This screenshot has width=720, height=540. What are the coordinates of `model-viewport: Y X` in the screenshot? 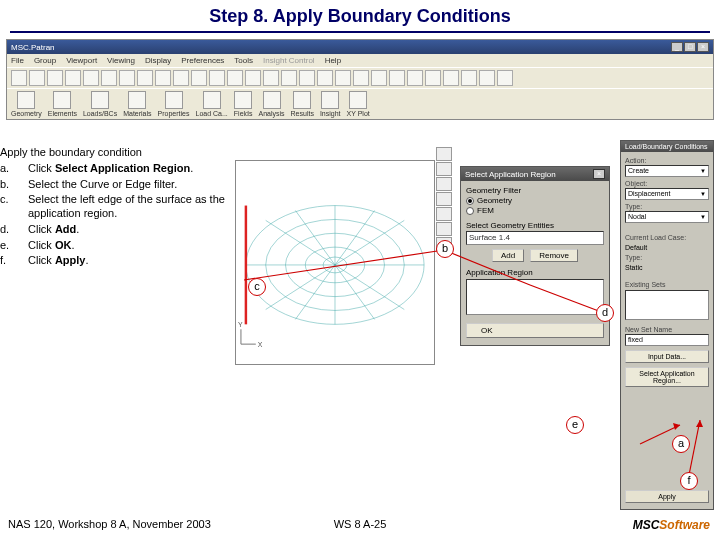 It's located at (335, 262).